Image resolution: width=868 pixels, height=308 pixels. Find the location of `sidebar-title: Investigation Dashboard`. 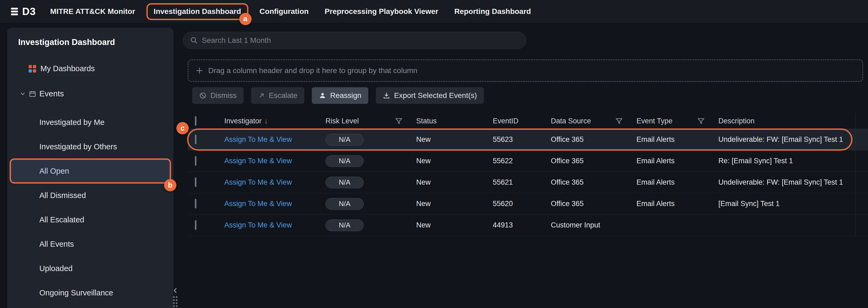

sidebar-title: Investigation Dashboard is located at coordinates (96, 42).